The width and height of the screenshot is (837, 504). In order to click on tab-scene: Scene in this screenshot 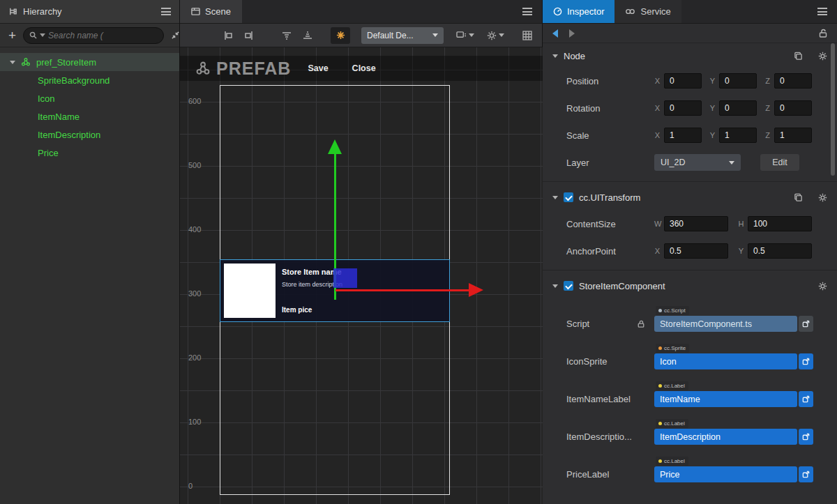, I will do `click(211, 11)`.